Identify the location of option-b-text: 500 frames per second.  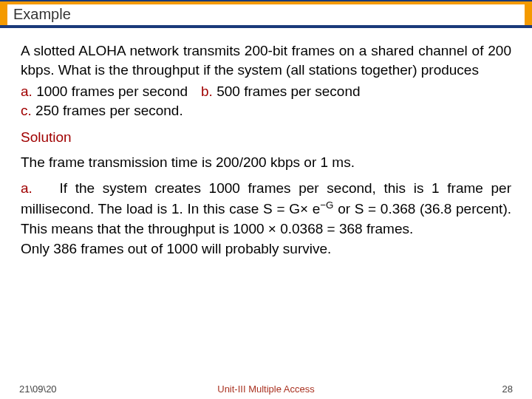
(288, 92).